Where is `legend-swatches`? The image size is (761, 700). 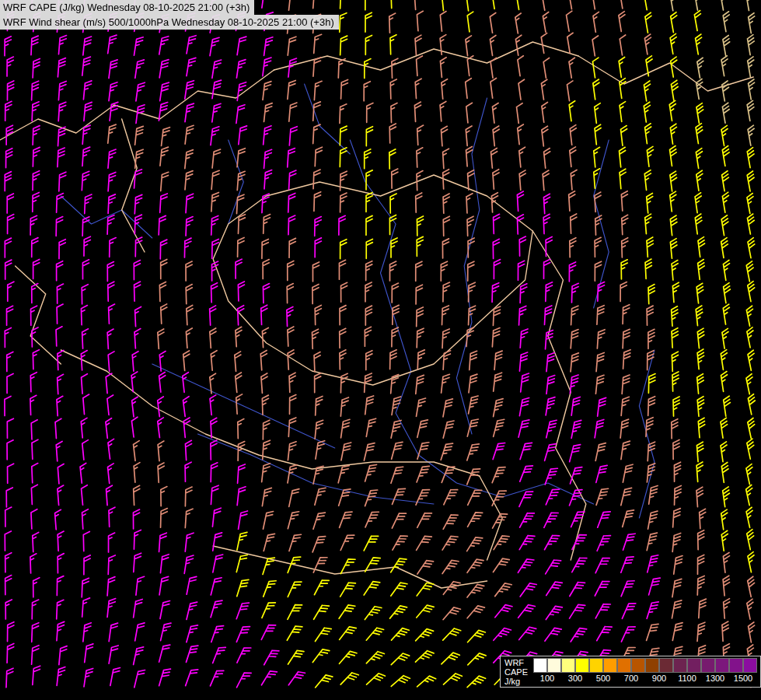 legend-swatches is located at coordinates (645, 666).